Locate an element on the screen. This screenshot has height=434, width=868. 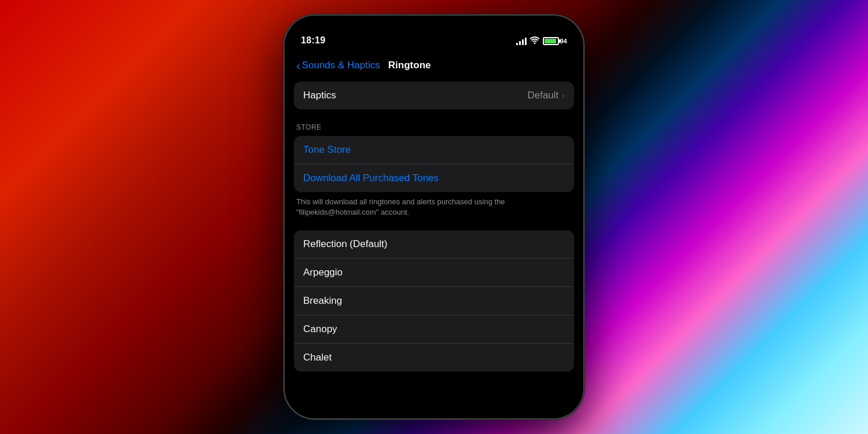
download-tones-label: Download All Purchased Tones is located at coordinates (371, 178).